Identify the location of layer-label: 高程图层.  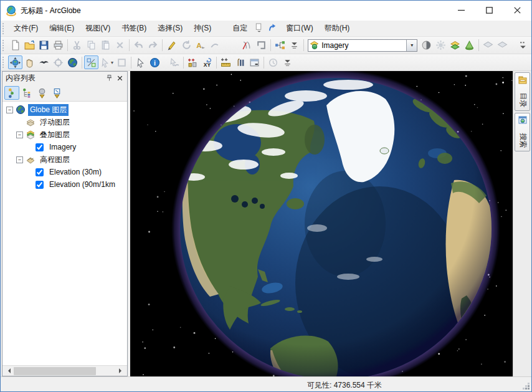
(55, 160).